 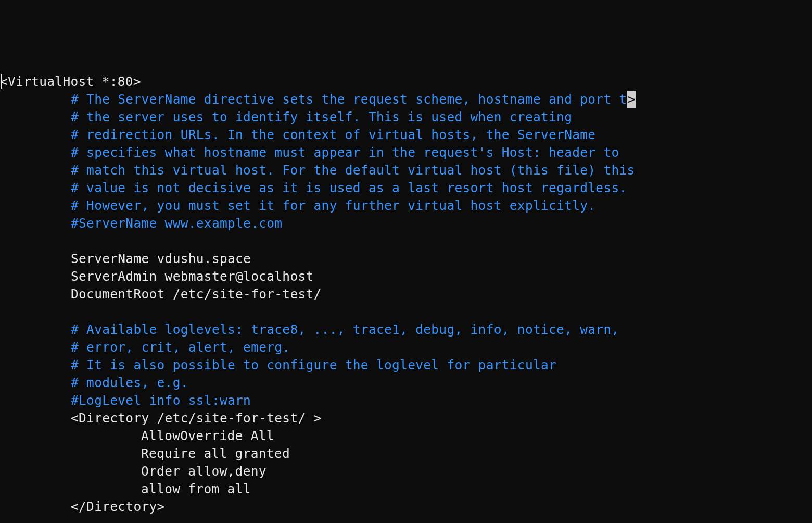 What do you see at coordinates (406, 471) in the screenshot?
I see `config-line: Order allow,deny` at bounding box center [406, 471].